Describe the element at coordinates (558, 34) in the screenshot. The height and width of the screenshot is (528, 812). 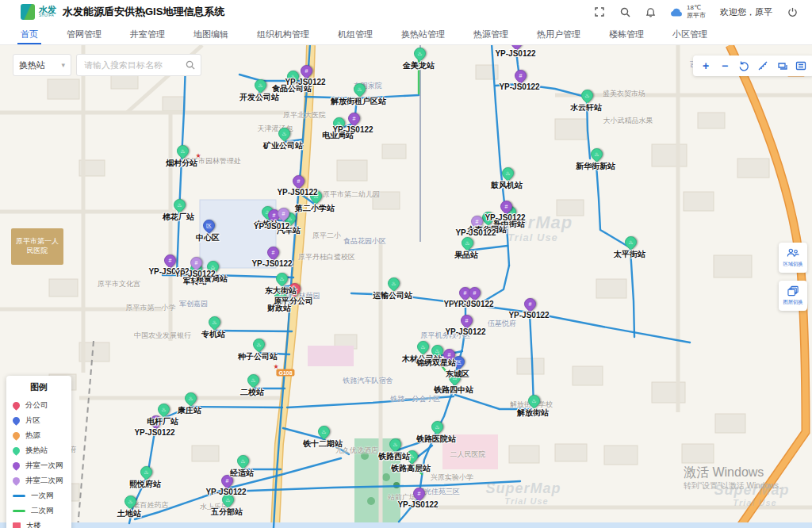
I see `tab-热用户管理: 热用户管理` at that location.